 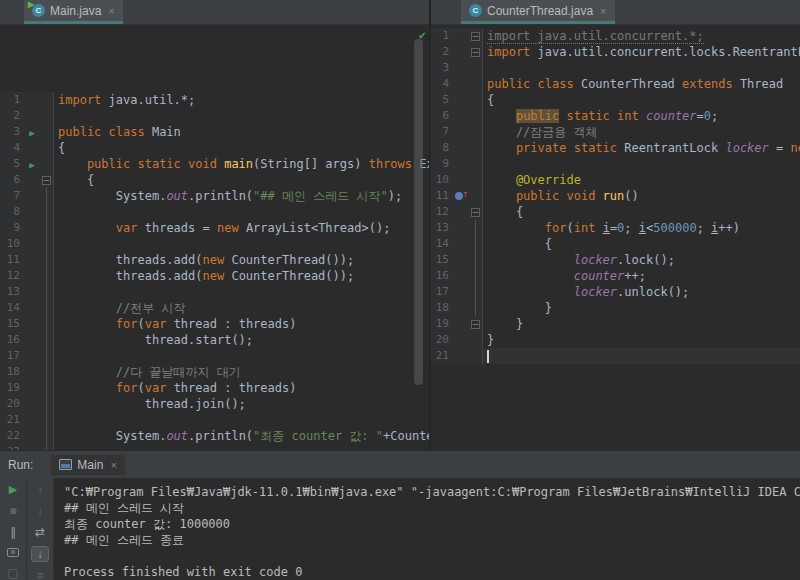 I want to click on code-line: 19– }, so click(x=616, y=324).